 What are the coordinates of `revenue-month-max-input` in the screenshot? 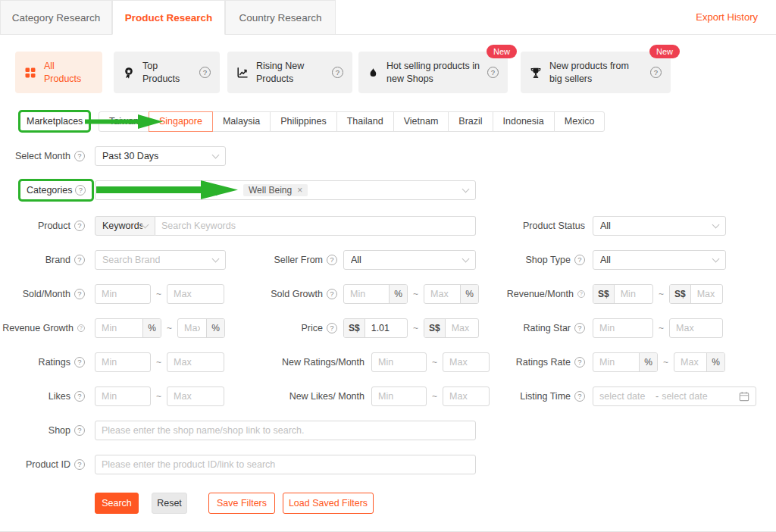 It's located at (706, 294).